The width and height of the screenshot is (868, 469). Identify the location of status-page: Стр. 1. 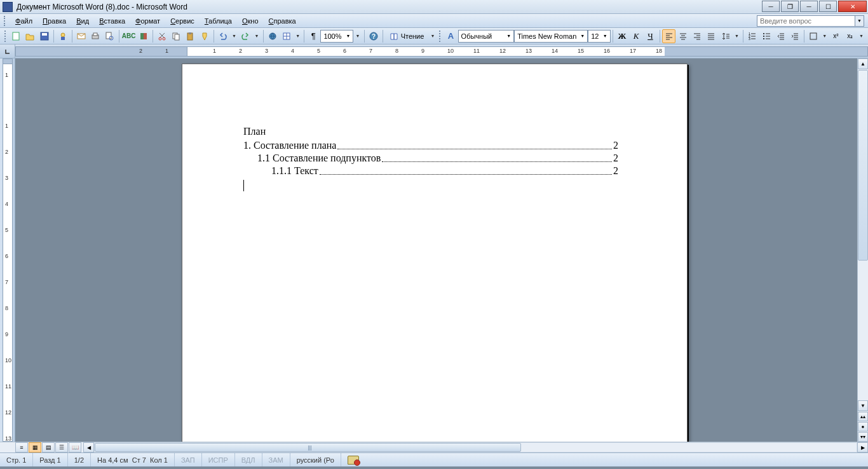
(17, 460).